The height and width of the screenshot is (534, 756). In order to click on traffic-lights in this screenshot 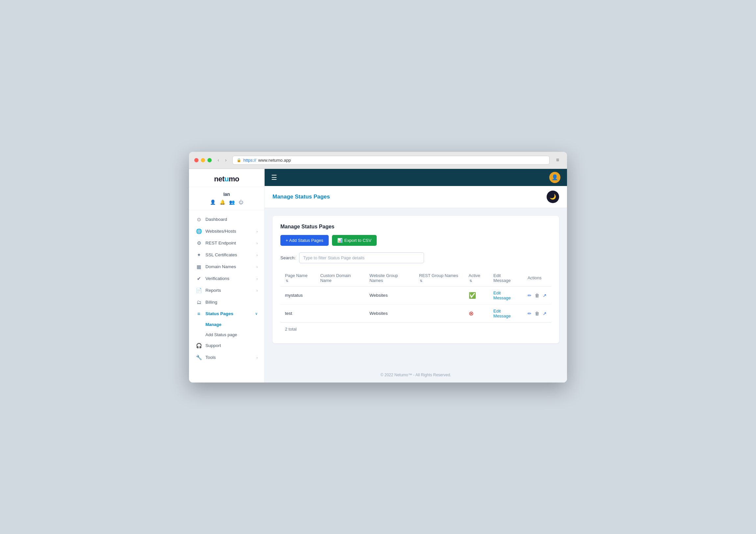, I will do `click(203, 160)`.